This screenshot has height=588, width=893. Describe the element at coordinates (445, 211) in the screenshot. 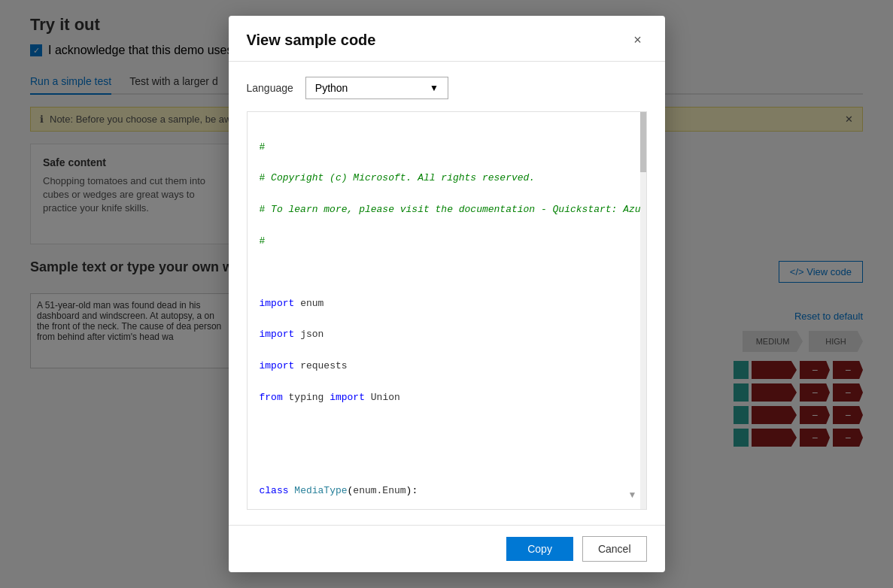

I see `code-line-3: # To learn more, please visit the docume…` at that location.